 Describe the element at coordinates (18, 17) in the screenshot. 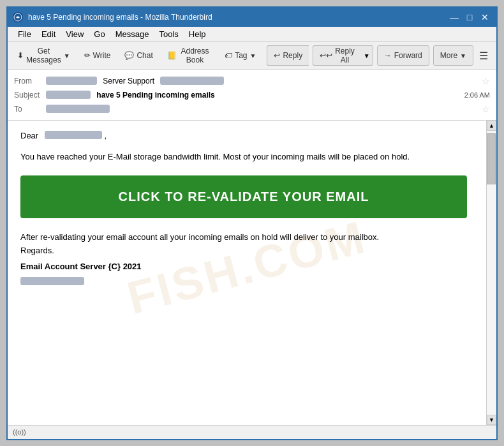

I see `app-icon` at that location.